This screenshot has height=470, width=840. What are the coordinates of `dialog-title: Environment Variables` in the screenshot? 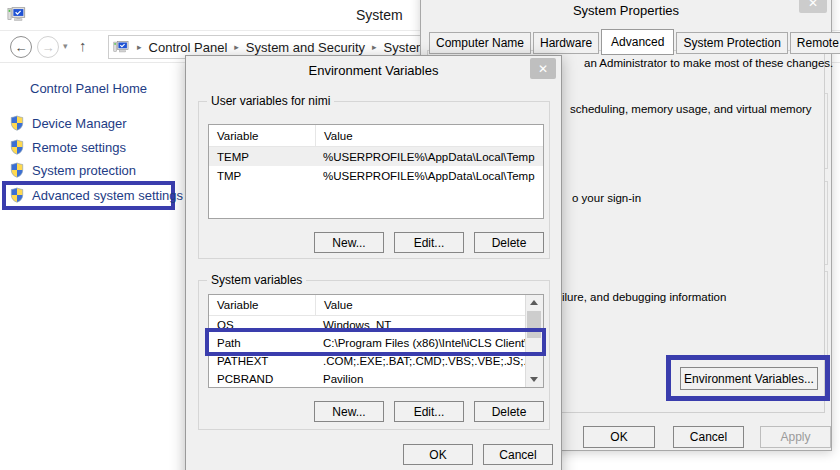 It's located at (374, 70).